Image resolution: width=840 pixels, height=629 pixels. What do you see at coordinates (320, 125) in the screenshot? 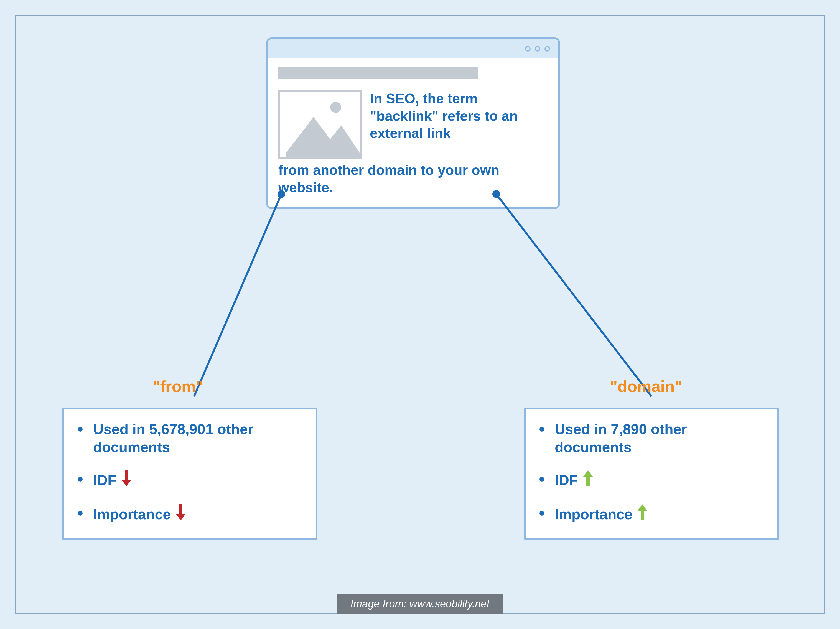
I see `image-placeholder-icon` at bounding box center [320, 125].